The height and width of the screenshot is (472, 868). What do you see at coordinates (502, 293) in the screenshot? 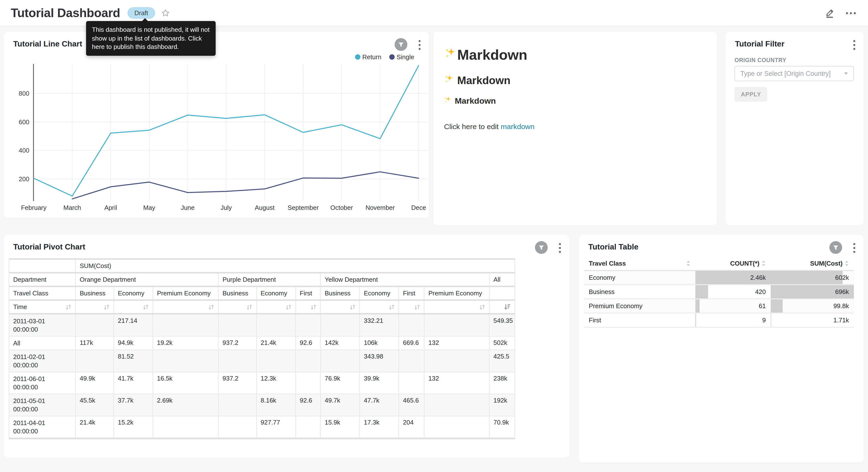
I see `pivot-subcol-header` at bounding box center [502, 293].